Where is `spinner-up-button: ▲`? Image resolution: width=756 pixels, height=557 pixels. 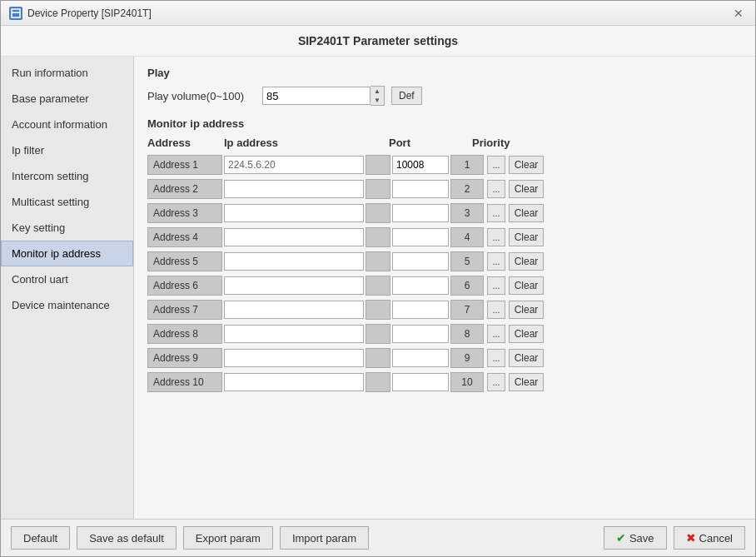 spinner-up-button: ▲ is located at coordinates (377, 92).